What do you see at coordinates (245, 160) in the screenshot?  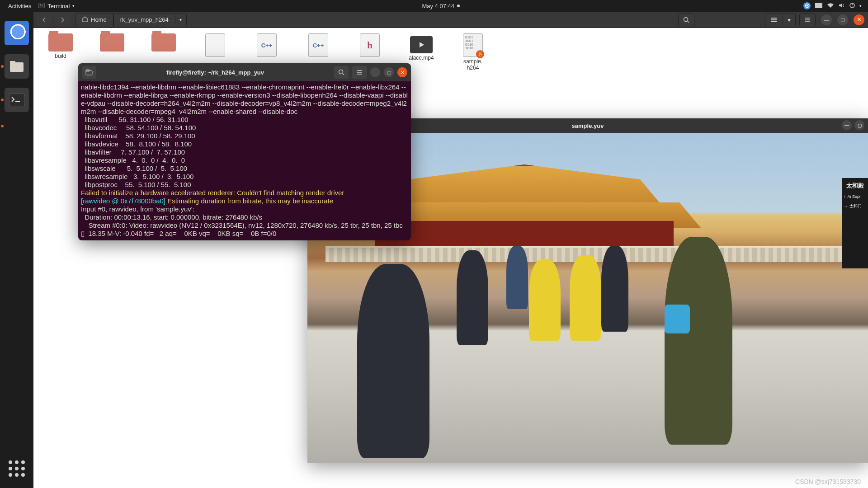 I see `terminal-line: libavresample 4. 0. 0 / 4. 0. 0` at bounding box center [245, 160].